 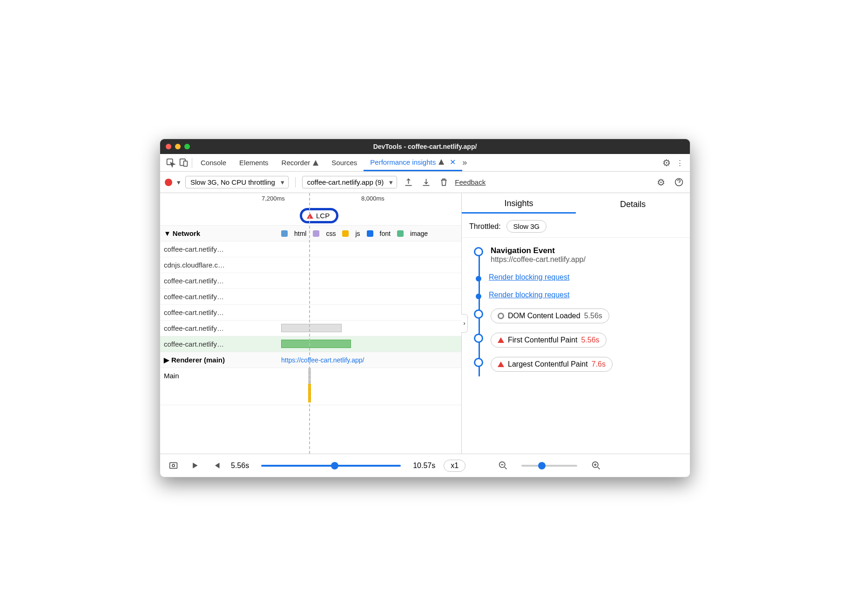 What do you see at coordinates (323, 216) in the screenshot?
I see `lcp-label: LCP` at bounding box center [323, 216].